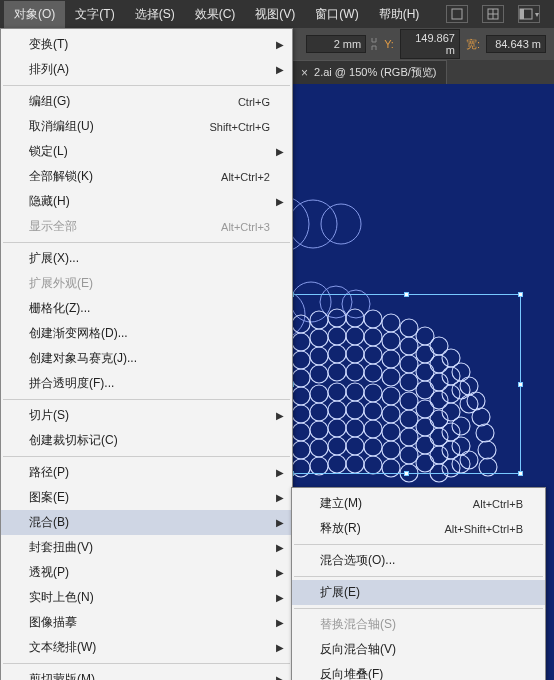 This screenshot has height=680, width=554. I want to click on object-menu-item: 图像描摹▶, so click(146, 622).